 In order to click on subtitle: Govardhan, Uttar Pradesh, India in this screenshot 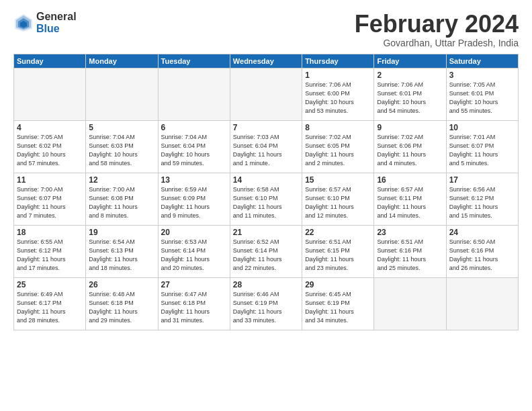, I will do `click(437, 43)`.